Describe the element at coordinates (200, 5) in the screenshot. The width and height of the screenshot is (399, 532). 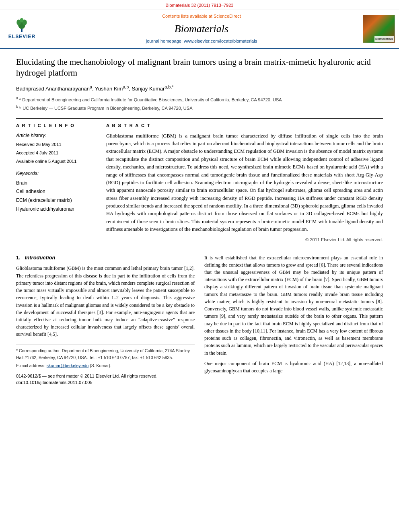
I see `journal-top-bar: Biomaterials 32 (2011) 7913–7923` at that location.